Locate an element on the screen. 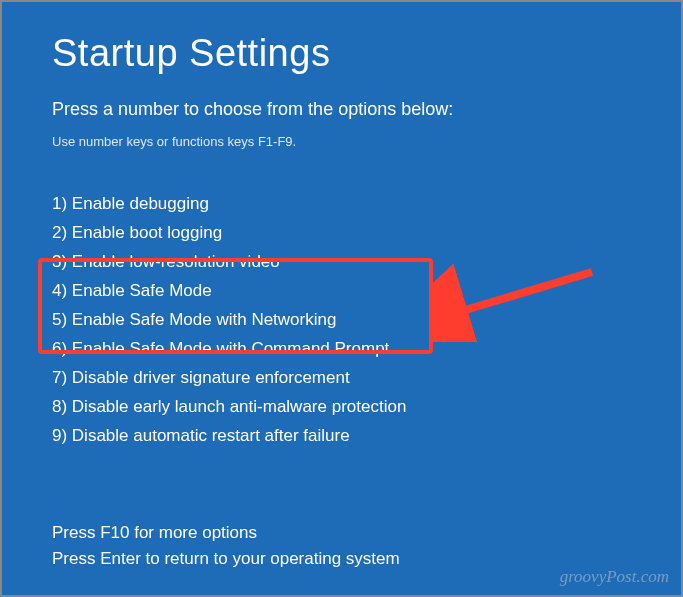 The image size is (683, 597). instruction-text: Press a number to choose from the option… is located at coordinates (342, 110).